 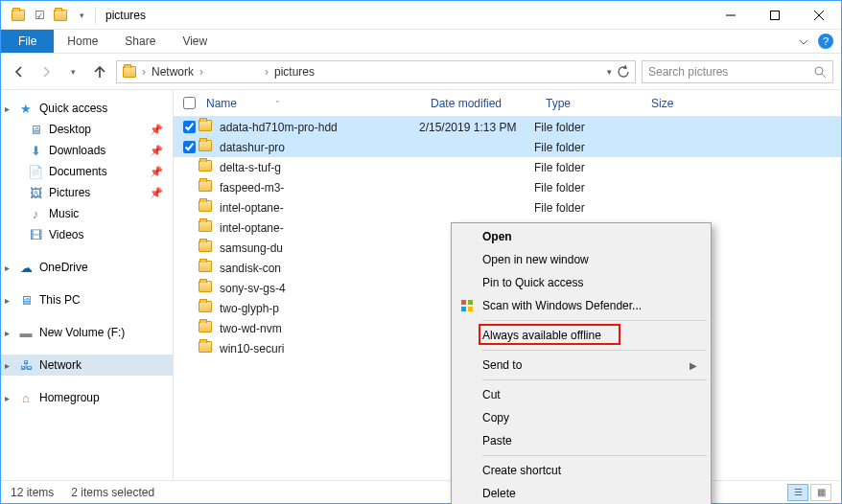 I want to click on menu-item-create-shortcut: Create shortcut, so click(x=581, y=470).